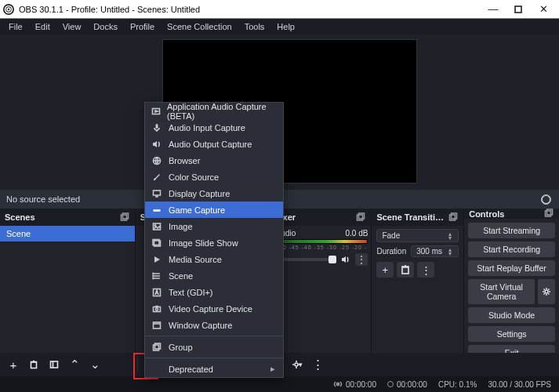 Image resolution: width=559 pixels, height=392 pixels. I want to click on virtual-camera-settings-button, so click(546, 292).